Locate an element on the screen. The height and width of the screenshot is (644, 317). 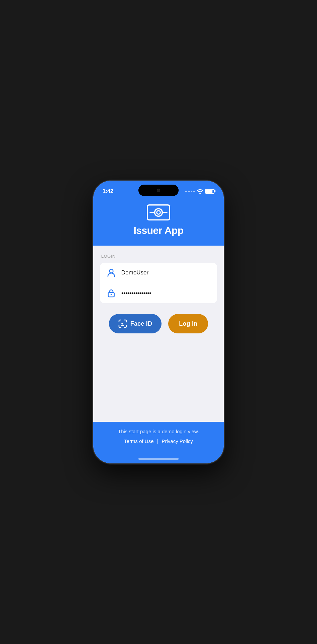
face-id-scan-icon is located at coordinates (123, 324).